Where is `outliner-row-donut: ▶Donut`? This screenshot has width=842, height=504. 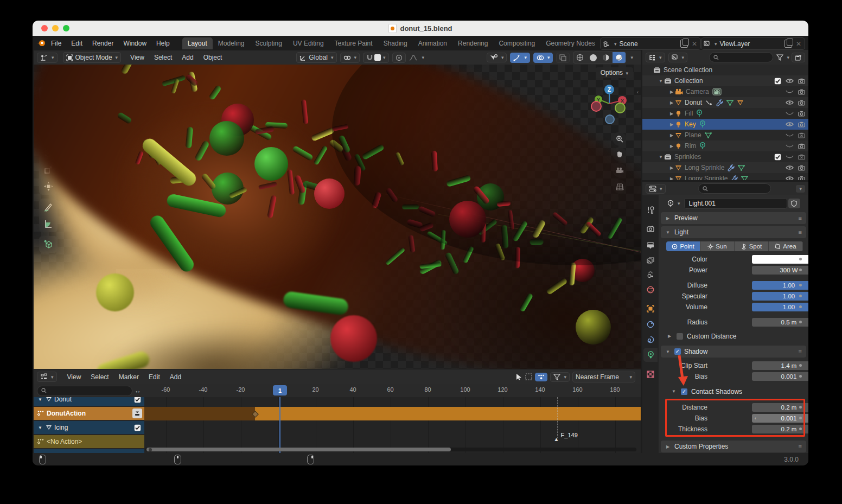
outliner-row-donut: ▶Donut is located at coordinates (725, 103).